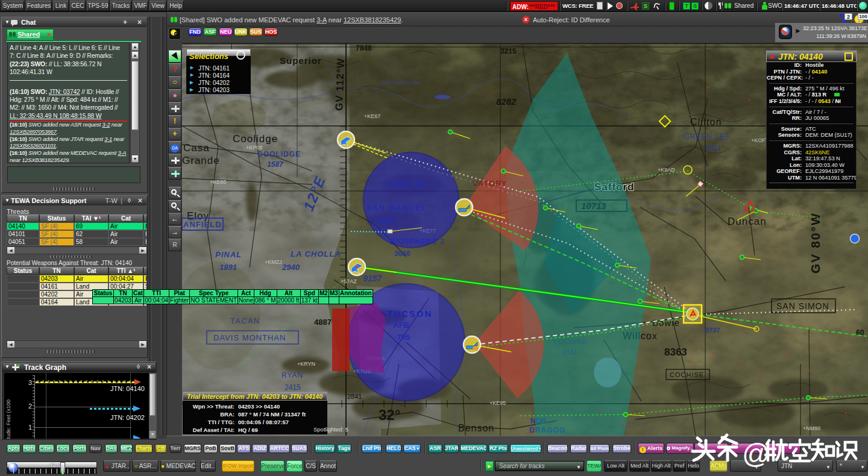 The width and height of the screenshot is (868, 476). I want to click on svg-text: 7848, so click(364, 48).